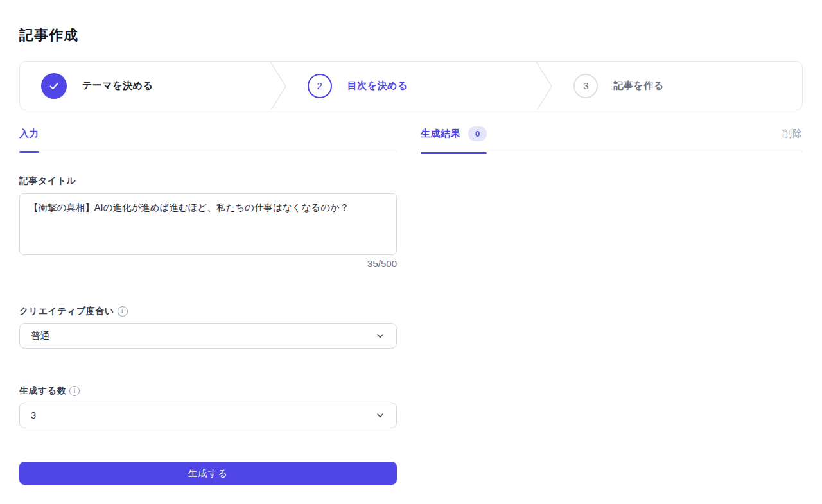 Image resolution: width=822 pixels, height=504 pixels. I want to click on article-title-input: 【衝撃の真相】AIの進化が進めば進むほど、私たちの仕事はなくなるのか？, so click(208, 224).